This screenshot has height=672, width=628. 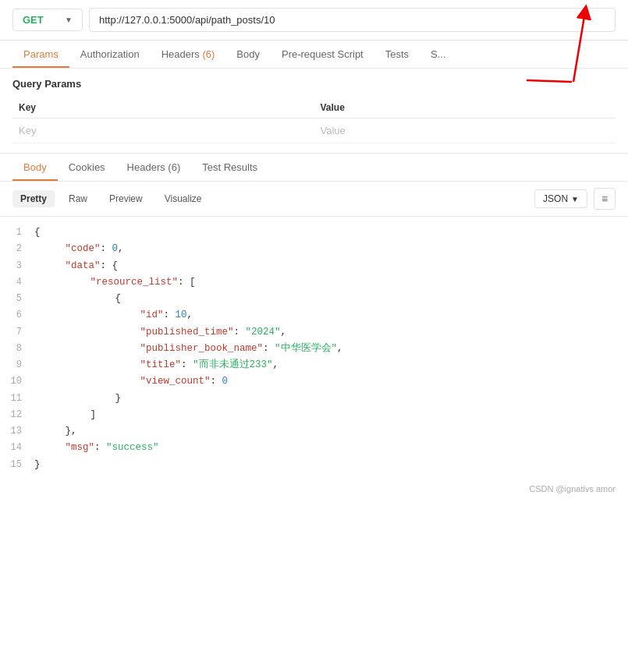 What do you see at coordinates (314, 131) in the screenshot?
I see `params-empty-row: Key Value` at bounding box center [314, 131].